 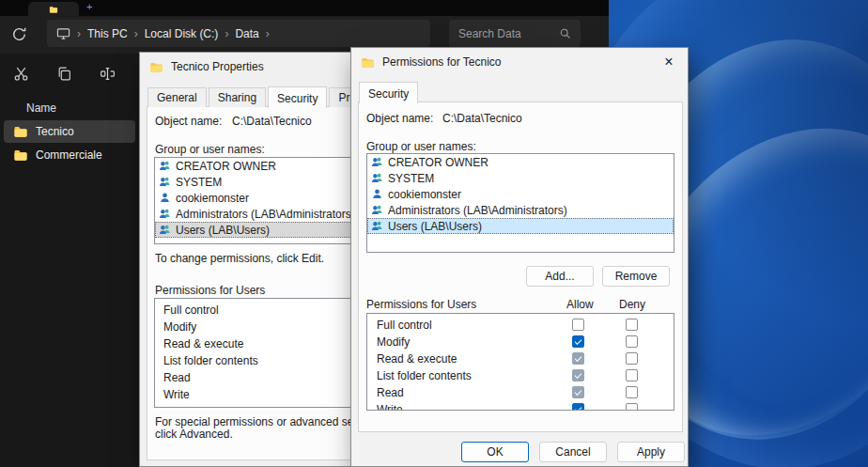 What do you see at coordinates (70, 155) in the screenshot?
I see `folder-name: Commerciale` at bounding box center [70, 155].